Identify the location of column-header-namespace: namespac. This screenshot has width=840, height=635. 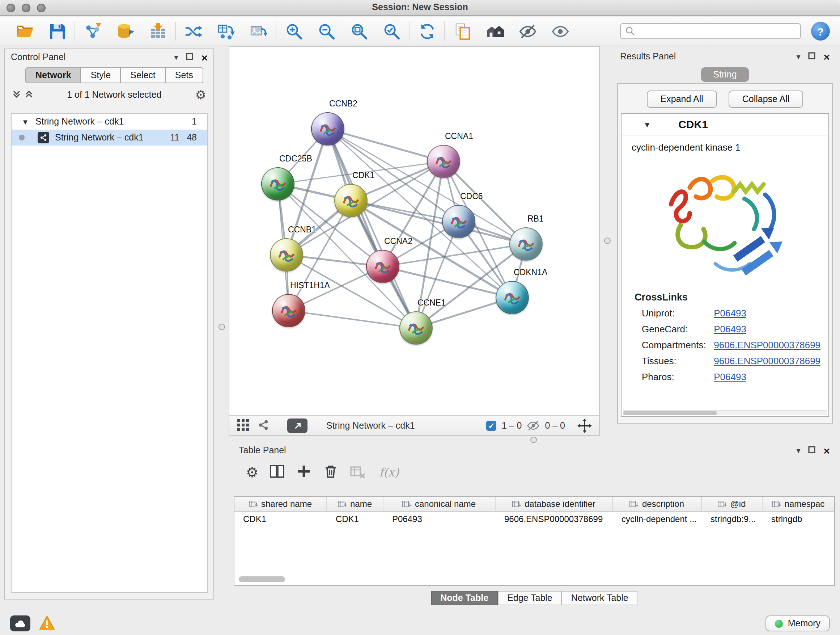
(798, 504).